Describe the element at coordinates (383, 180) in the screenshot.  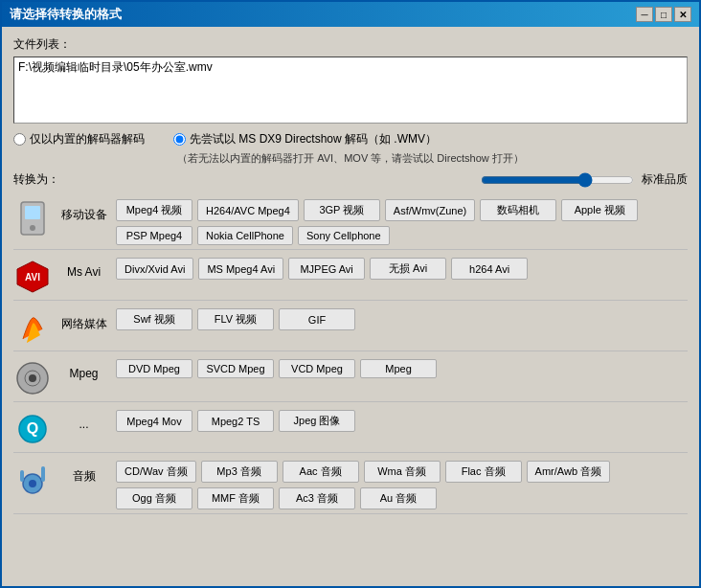
I see `slider-area: 标准品质` at that location.